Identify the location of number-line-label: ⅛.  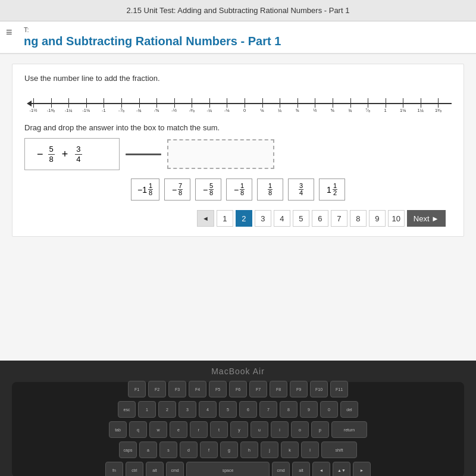
(262, 111).